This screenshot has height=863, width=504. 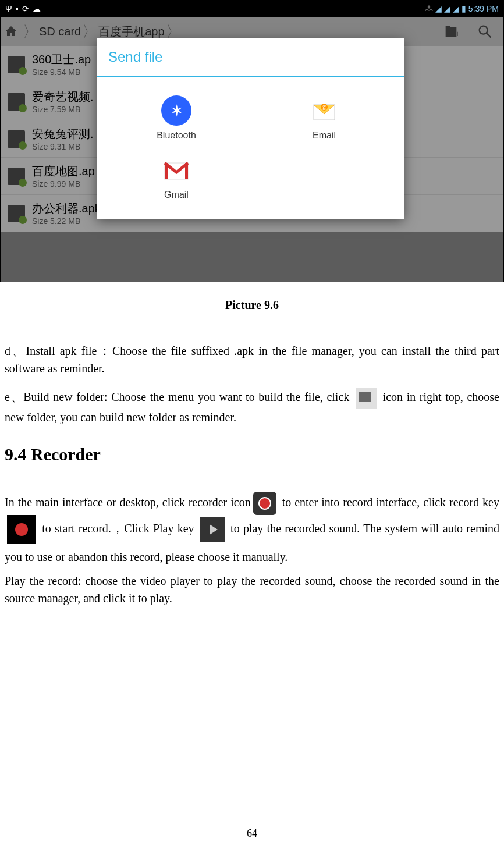 What do you see at coordinates (250, 129) in the screenshot?
I see `send-file-dialog: Send file Bluetooth @ Email Gmail` at bounding box center [250, 129].